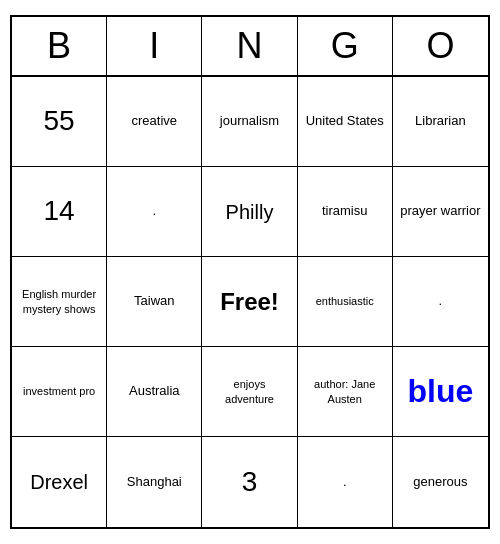  I want to click on bingo-header: BINGO, so click(250, 47).